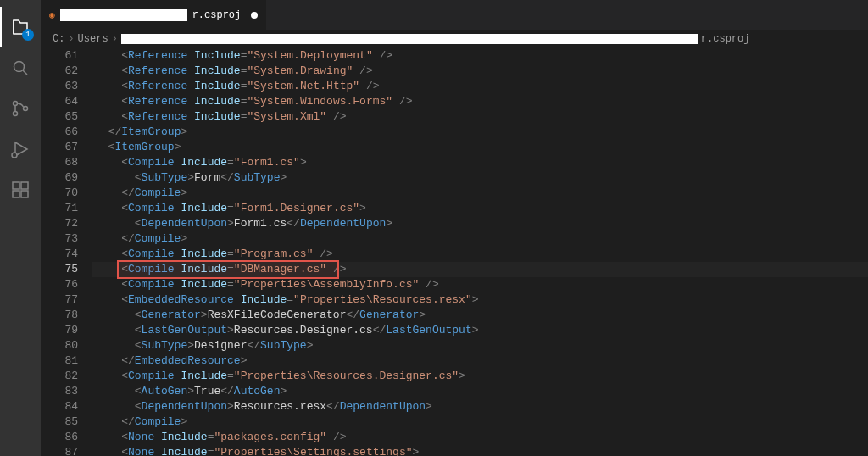 This screenshot has width=868, height=456. I want to click on code-line: <ItemGroup>, so click(480, 147).